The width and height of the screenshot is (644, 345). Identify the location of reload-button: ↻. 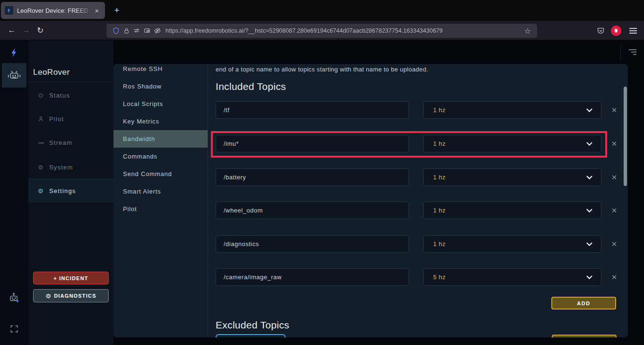
(40, 30).